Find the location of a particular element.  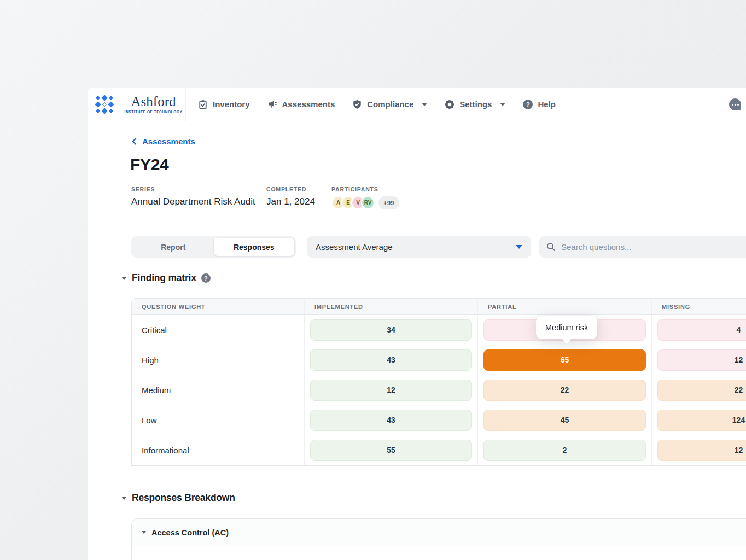

breadcrumb-label: Assessments is located at coordinates (168, 141).